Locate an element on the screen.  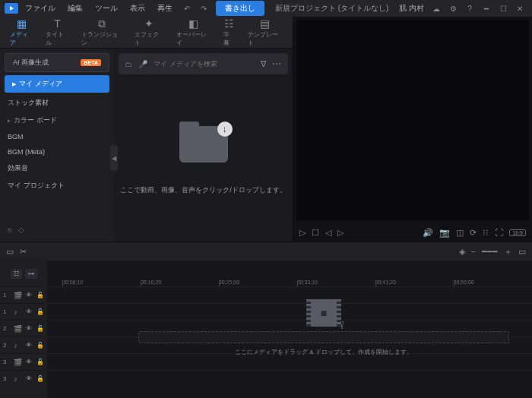
loop-icon: ⟳ is located at coordinates (473, 232).